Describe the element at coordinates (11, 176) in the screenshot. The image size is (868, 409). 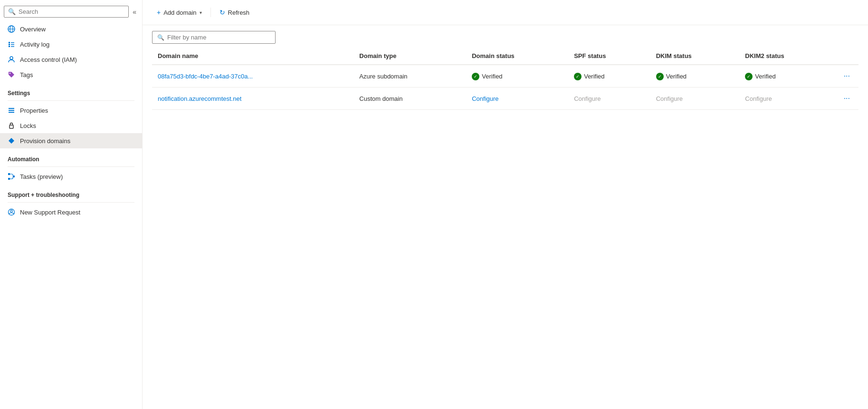
I see `flow-icon` at that location.